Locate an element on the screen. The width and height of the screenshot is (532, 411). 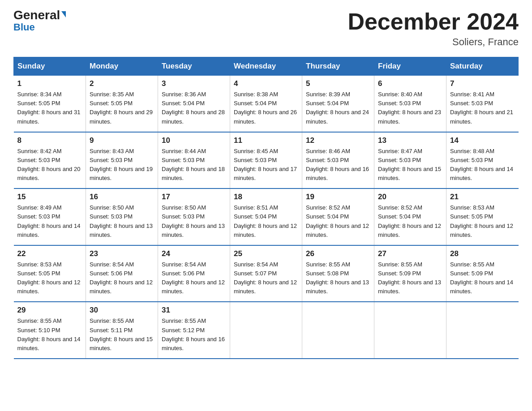
day-number: 27 is located at coordinates (410, 254).